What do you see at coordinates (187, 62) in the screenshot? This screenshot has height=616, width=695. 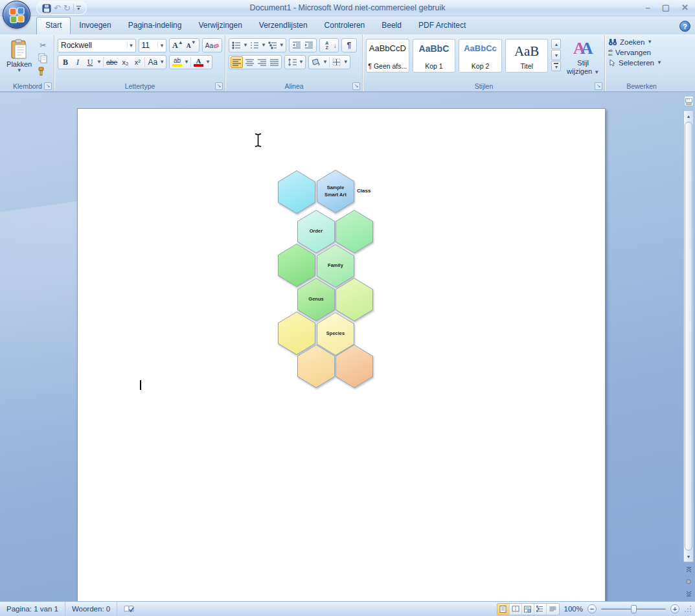 I see `highlight-caret-icon: ▼` at bounding box center [187, 62].